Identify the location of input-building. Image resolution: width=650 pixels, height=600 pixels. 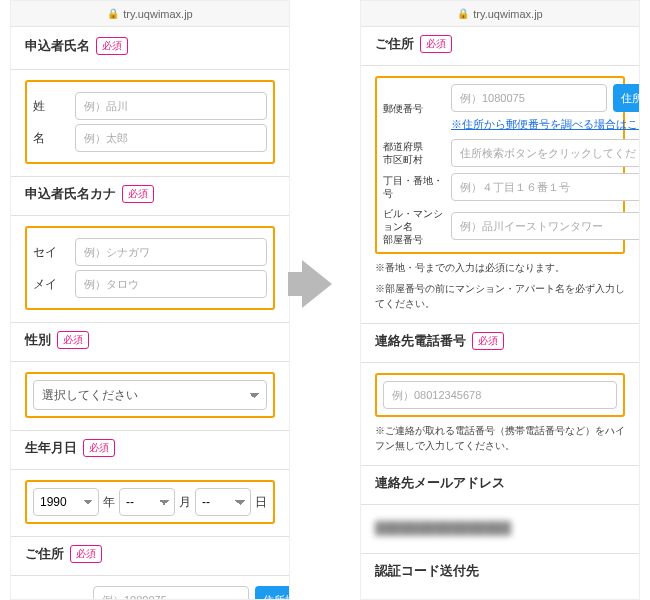
(546, 226).